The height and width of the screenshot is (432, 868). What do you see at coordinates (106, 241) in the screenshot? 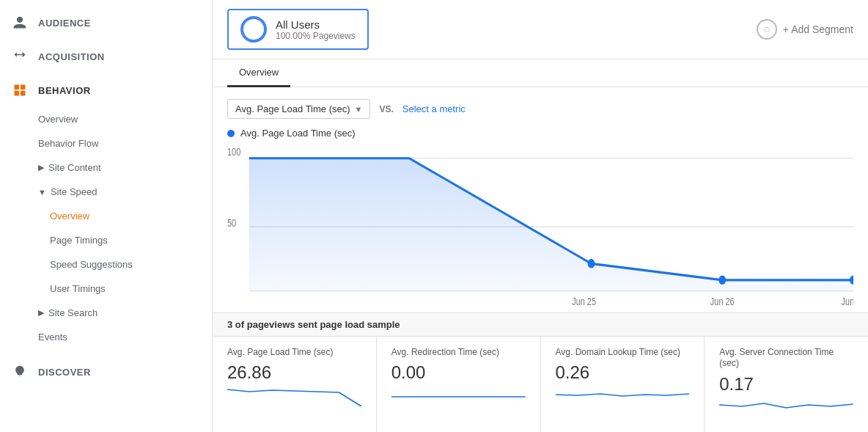
I see `sidebar-item-page-timings: Page Timings` at bounding box center [106, 241].